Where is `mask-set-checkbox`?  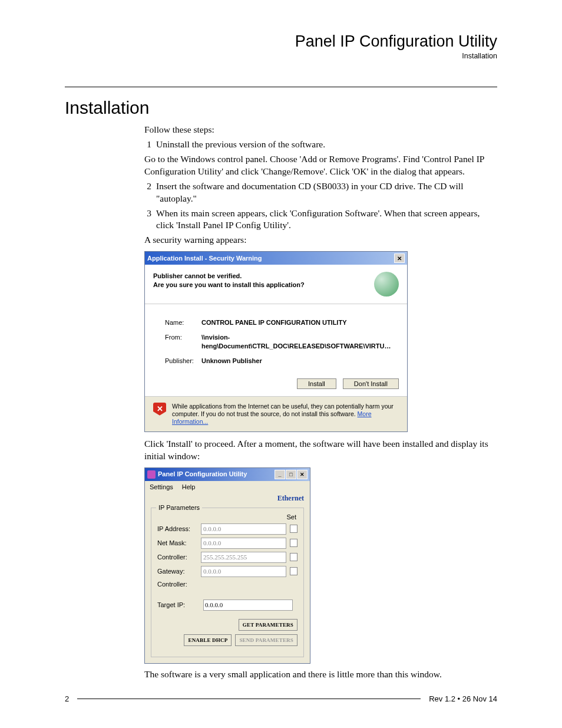
mask-set-checkbox is located at coordinates (293, 543).